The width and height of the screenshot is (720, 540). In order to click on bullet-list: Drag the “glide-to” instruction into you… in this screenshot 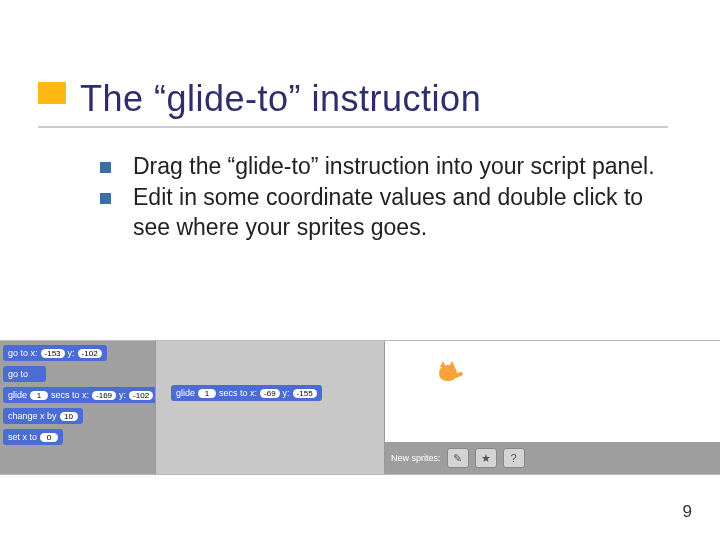, I will do `click(380, 198)`.